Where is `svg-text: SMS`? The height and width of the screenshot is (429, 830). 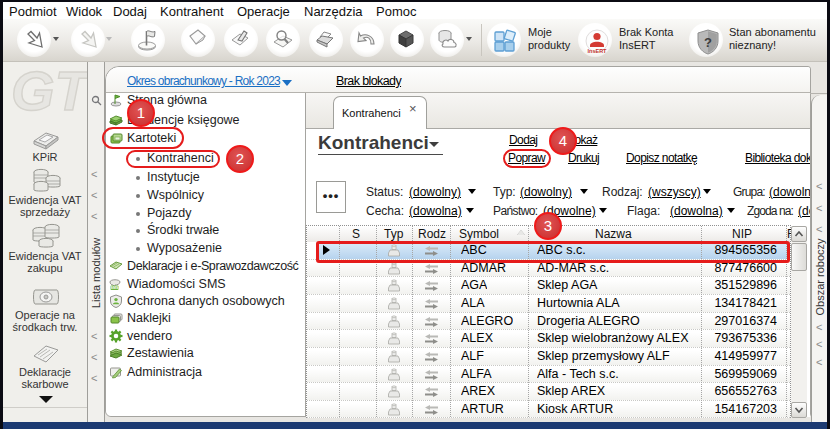
svg-text: SMS is located at coordinates (115, 288).